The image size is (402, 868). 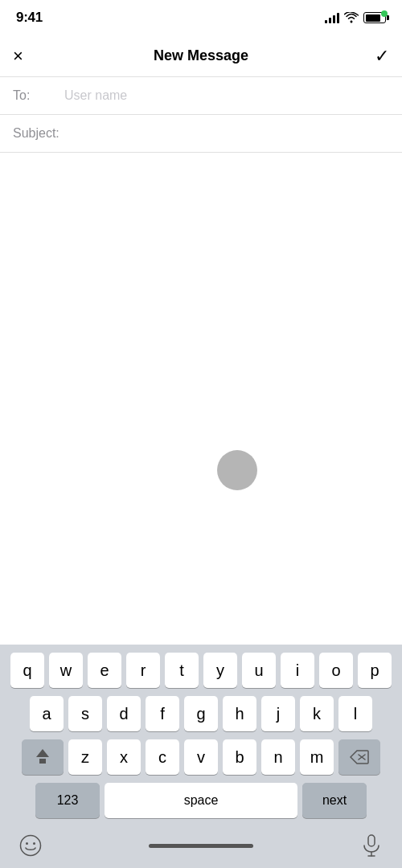 I want to click on page-title: New Message, so click(x=201, y=56).